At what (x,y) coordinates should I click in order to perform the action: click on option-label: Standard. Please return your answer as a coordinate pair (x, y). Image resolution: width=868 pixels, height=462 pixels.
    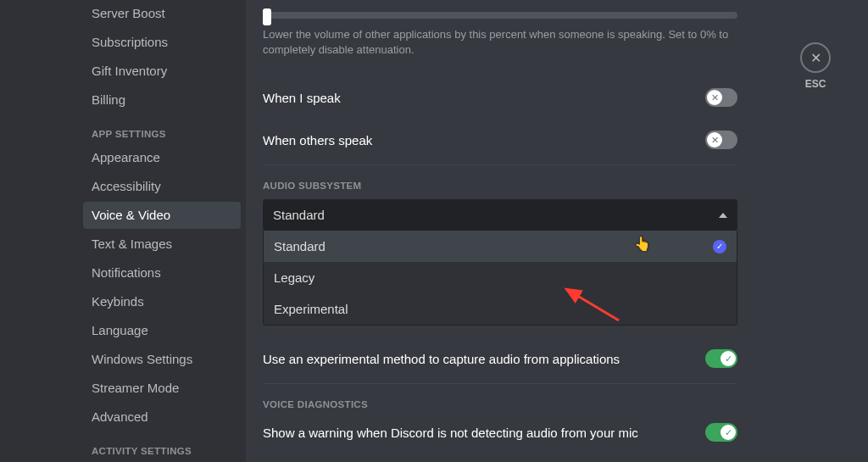
    Looking at the image, I should click on (300, 246).